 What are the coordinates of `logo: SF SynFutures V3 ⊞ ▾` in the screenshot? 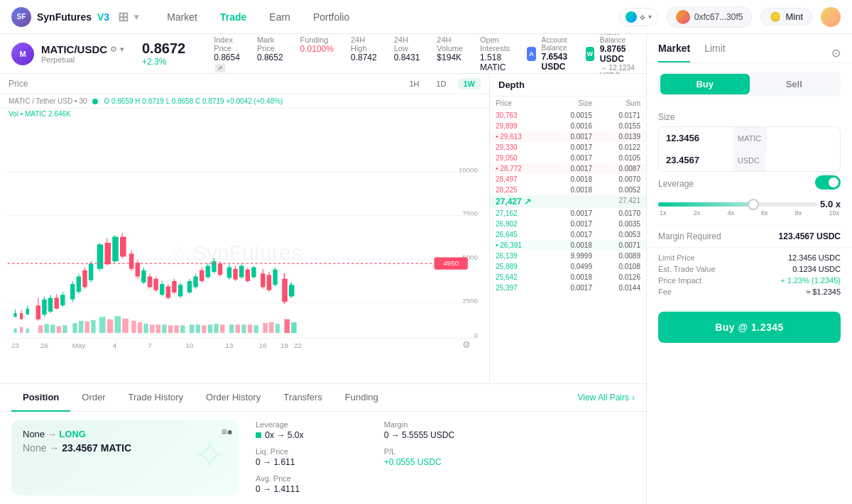 It's located at (75, 17).